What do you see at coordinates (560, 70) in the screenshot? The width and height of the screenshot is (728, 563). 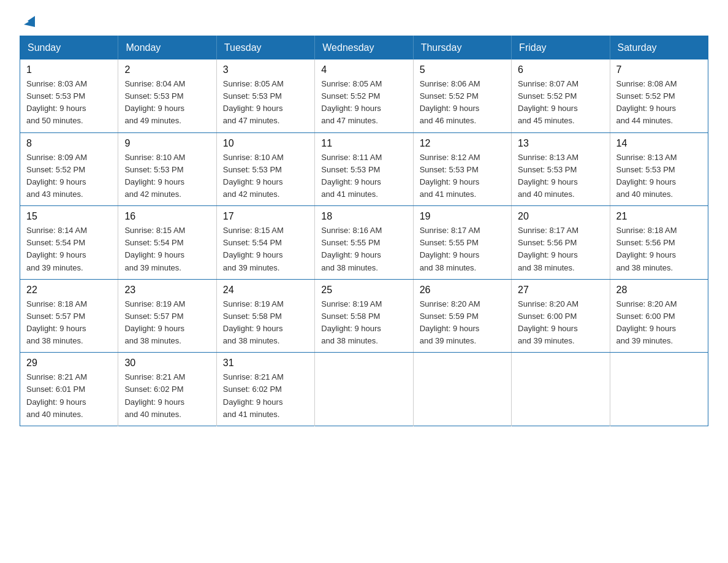 I see `day-number: 6` at bounding box center [560, 70].